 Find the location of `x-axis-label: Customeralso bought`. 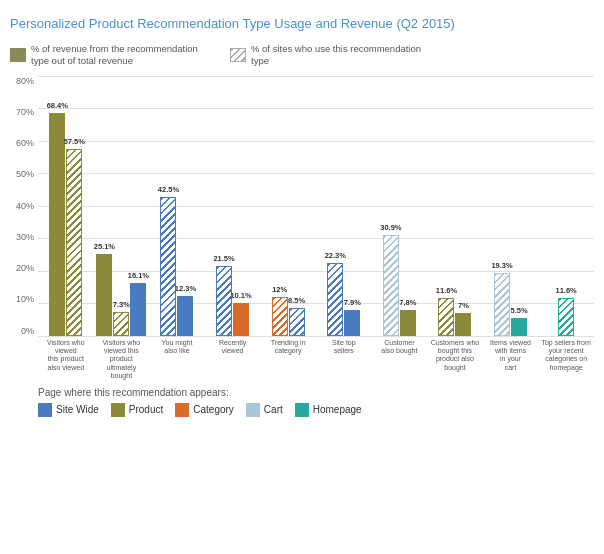

x-axis-label: Customeralso bought is located at coordinates (400, 360).